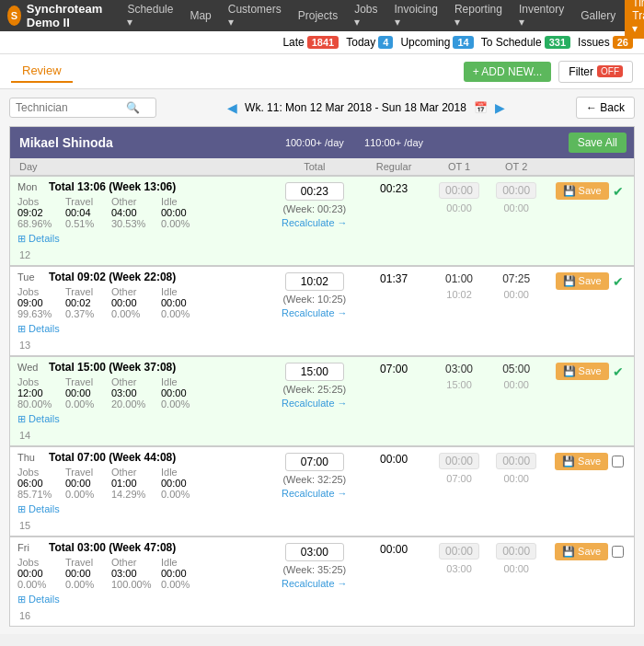  Describe the element at coordinates (394, 279) in the screenshot. I see `regular-value: 01:37` at that location.